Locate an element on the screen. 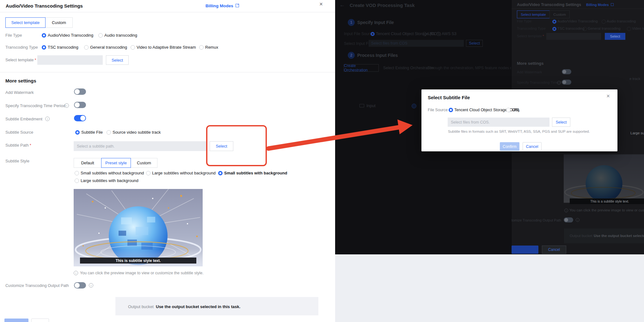  drawer-billing-external-icon is located at coordinates (612, 4).